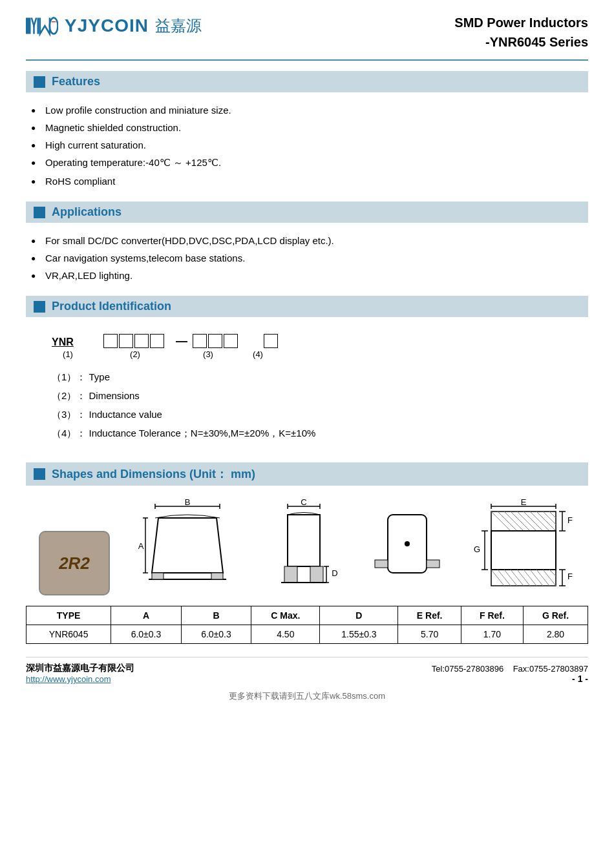 This screenshot has height=868, width=614. I want to click on footer-tel: Tel:0755-27803896, so click(468, 669).